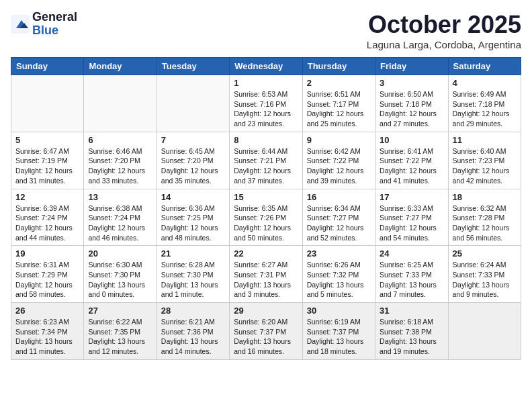 This screenshot has width=532, height=411. What do you see at coordinates (47, 279) in the screenshot?
I see `day-info: Sunrise: 6:31 AM Sunset: 7:29 PM Dayligh…` at bounding box center [47, 279].